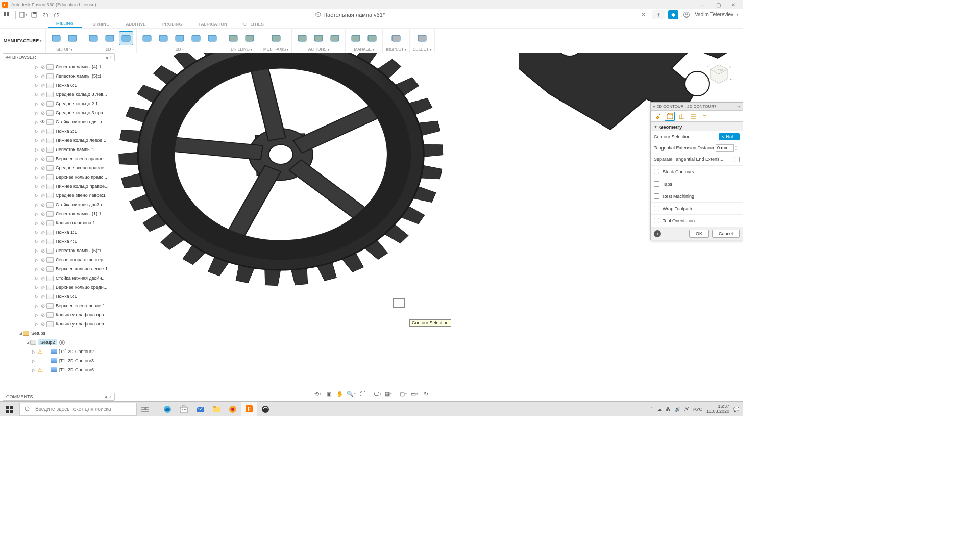 This screenshot has height=551, width=980. Describe the element at coordinates (719, 72) in the screenshot. I see `view-cube: TOP` at that location.